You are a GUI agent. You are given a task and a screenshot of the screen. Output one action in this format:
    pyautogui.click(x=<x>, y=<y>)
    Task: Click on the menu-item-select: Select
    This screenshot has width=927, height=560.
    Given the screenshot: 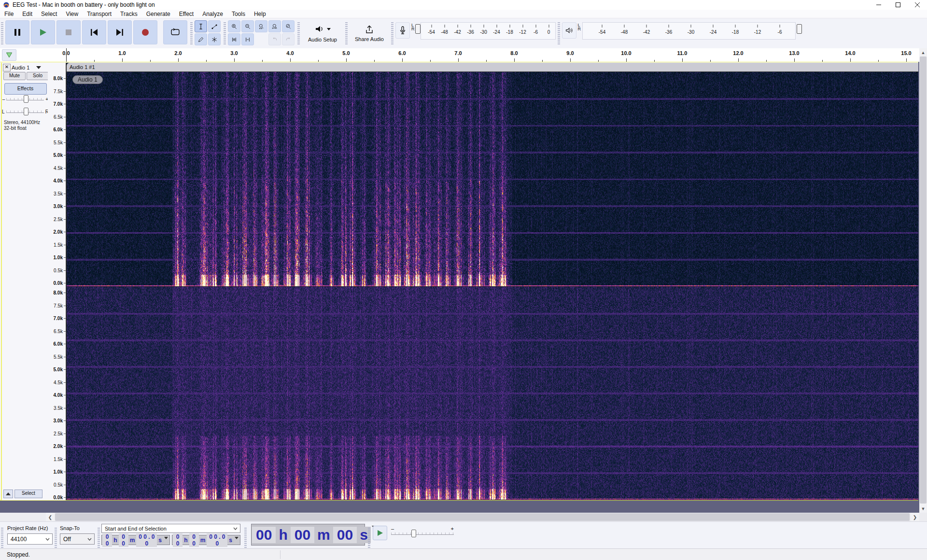 What is the action you would take?
    pyautogui.click(x=49, y=14)
    